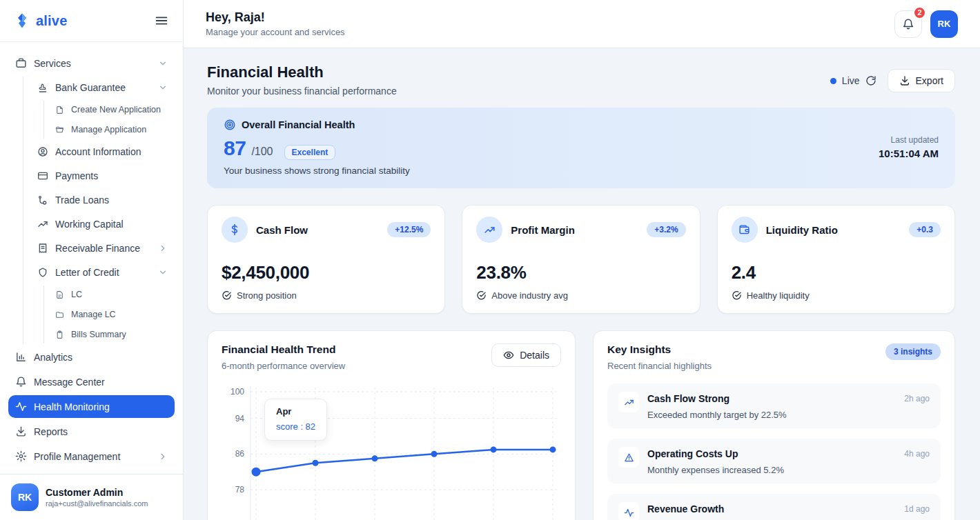 The image size is (980, 520). Describe the element at coordinates (98, 152) in the screenshot. I see `sidebar-item-label: Account Information` at that location.